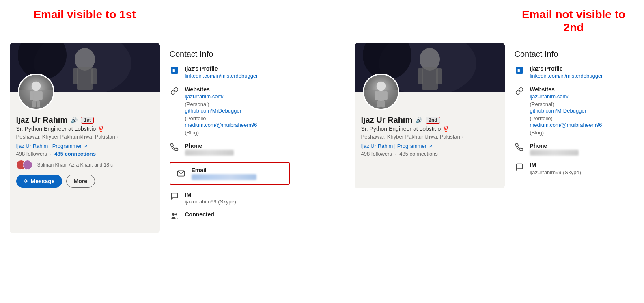 The width and height of the screenshot is (644, 303). I want to click on left-speaker-icon: 🔊, so click(74, 120).